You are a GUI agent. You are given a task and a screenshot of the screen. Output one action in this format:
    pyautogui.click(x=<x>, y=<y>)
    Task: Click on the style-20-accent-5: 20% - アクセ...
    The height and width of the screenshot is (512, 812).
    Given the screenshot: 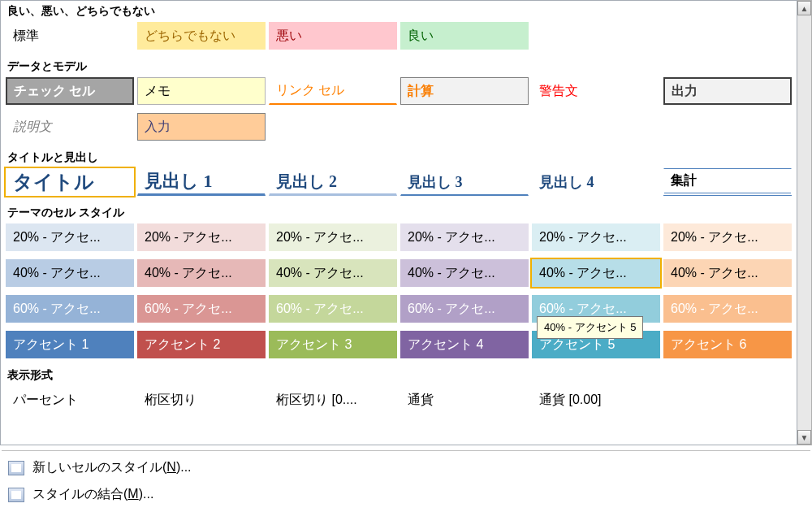 What is the action you would take?
    pyautogui.click(x=596, y=237)
    